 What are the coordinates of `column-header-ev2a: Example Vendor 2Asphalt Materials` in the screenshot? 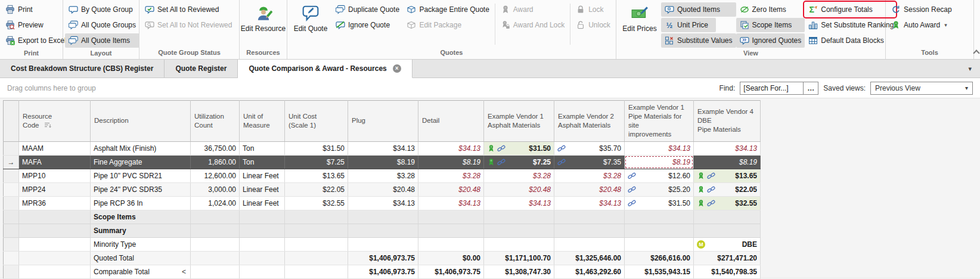 It's located at (590, 122).